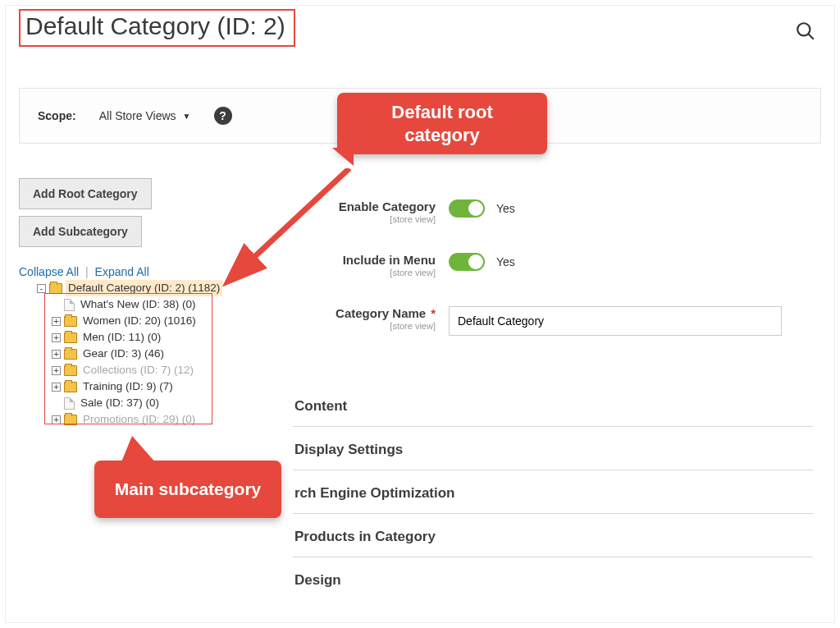 The width and height of the screenshot is (840, 628). Describe the element at coordinates (41, 289) in the screenshot. I see `collapse-icon: -` at that location.